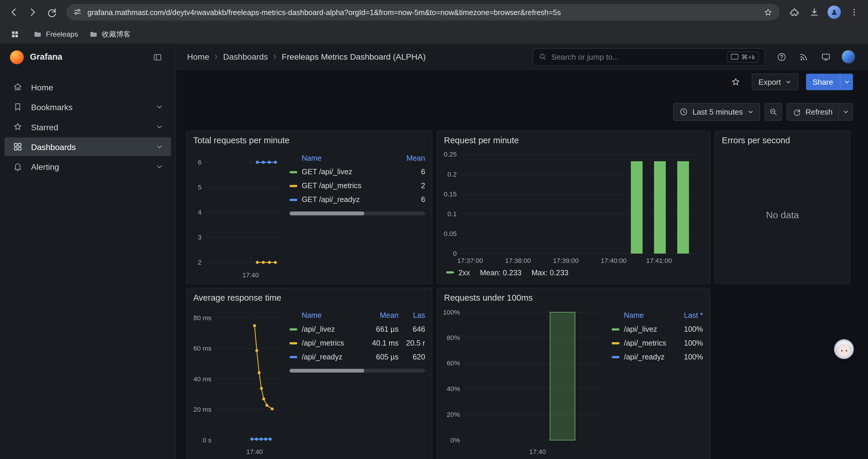 This screenshot has height=459, width=868. What do you see at coordinates (412, 329) in the screenshot?
I see `series-last: 646` at bounding box center [412, 329].